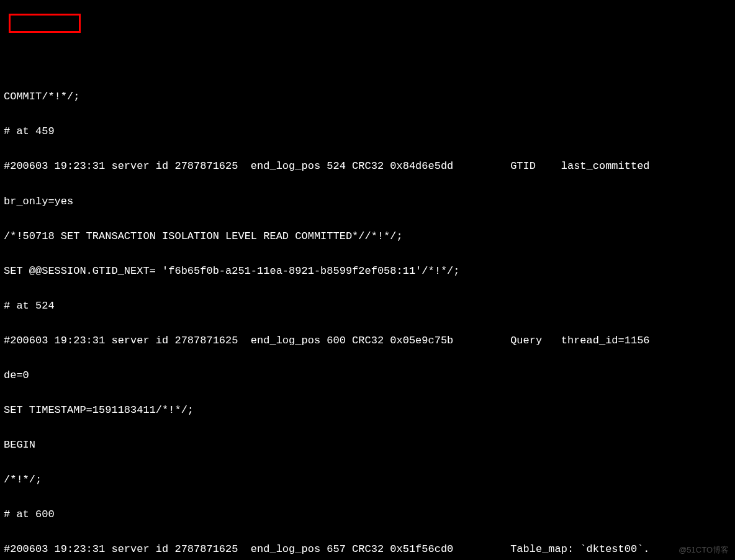 This screenshot has height=560, width=735. I want to click on log-line: de=0, so click(367, 376).